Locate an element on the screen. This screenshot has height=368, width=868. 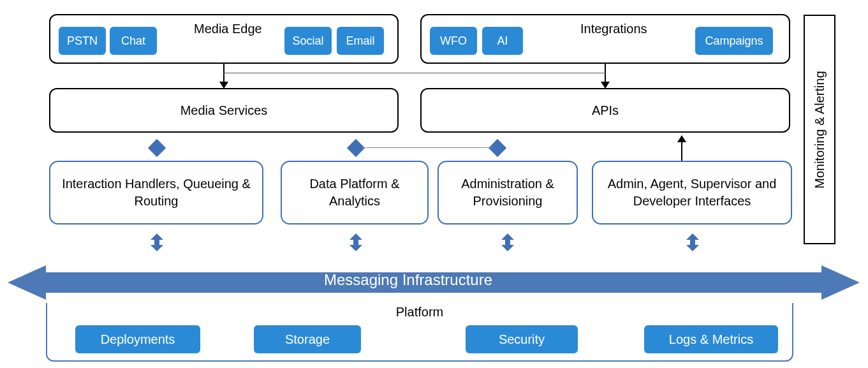
apis-box: APIs is located at coordinates (605, 110).